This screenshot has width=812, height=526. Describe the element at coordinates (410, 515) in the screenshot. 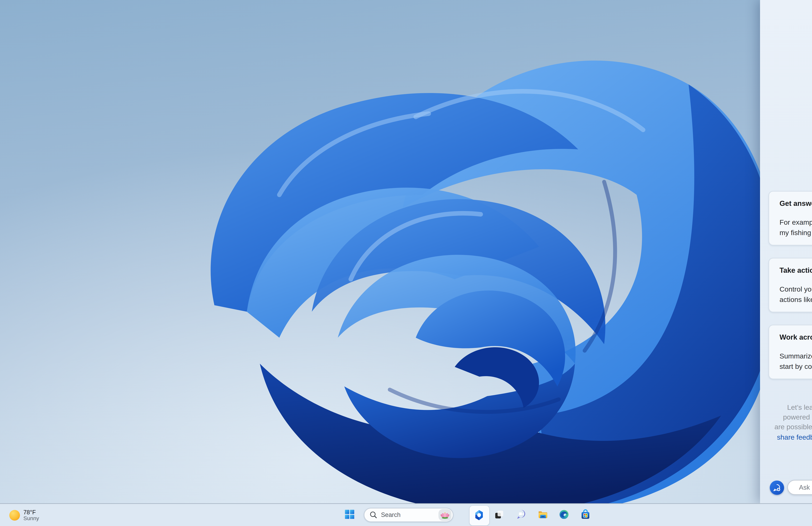

I see `search-label: Search` at that location.